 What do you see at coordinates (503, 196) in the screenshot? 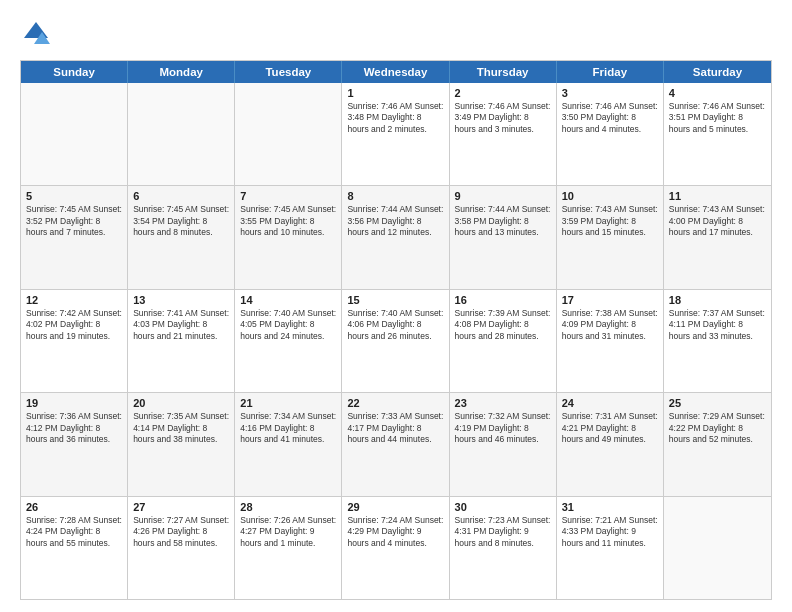
I see `day-number-9: 9` at bounding box center [503, 196].